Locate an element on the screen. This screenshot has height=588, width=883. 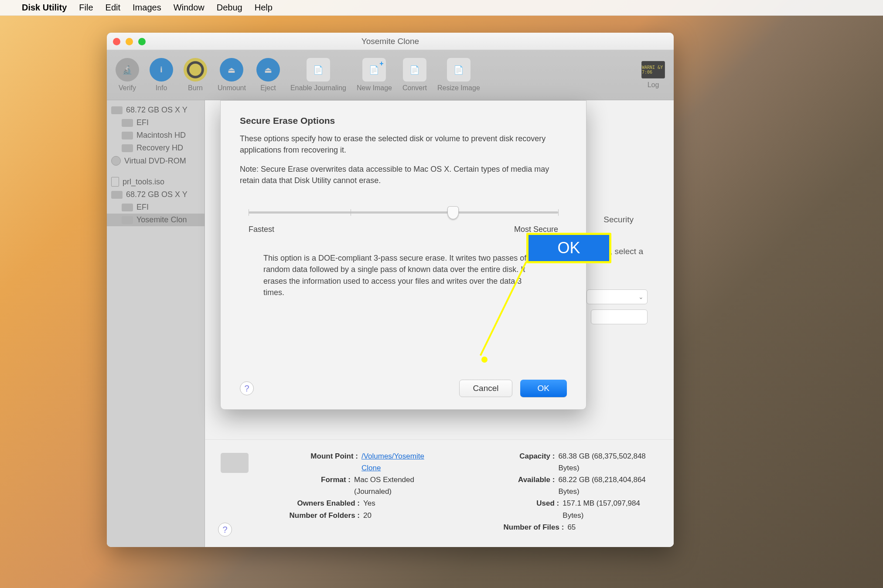
resize-icon: 📄 is located at coordinates (459, 70).